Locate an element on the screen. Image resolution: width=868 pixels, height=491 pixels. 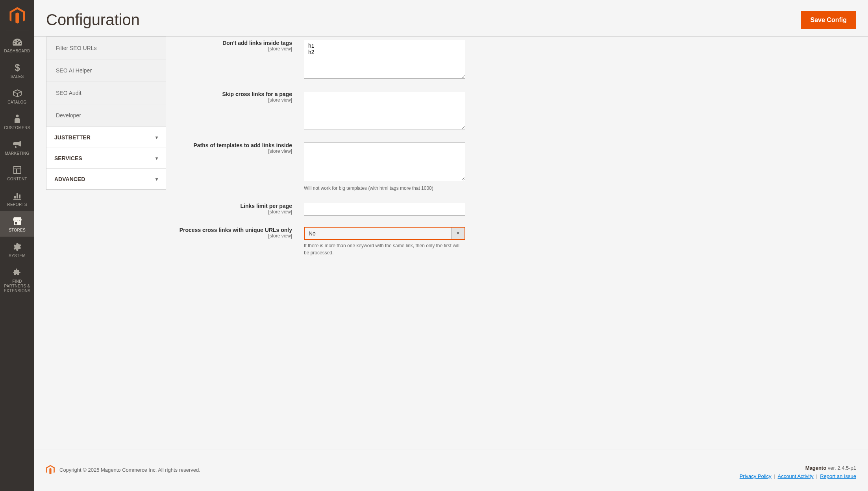
bullhorn-icon is located at coordinates (17, 145).